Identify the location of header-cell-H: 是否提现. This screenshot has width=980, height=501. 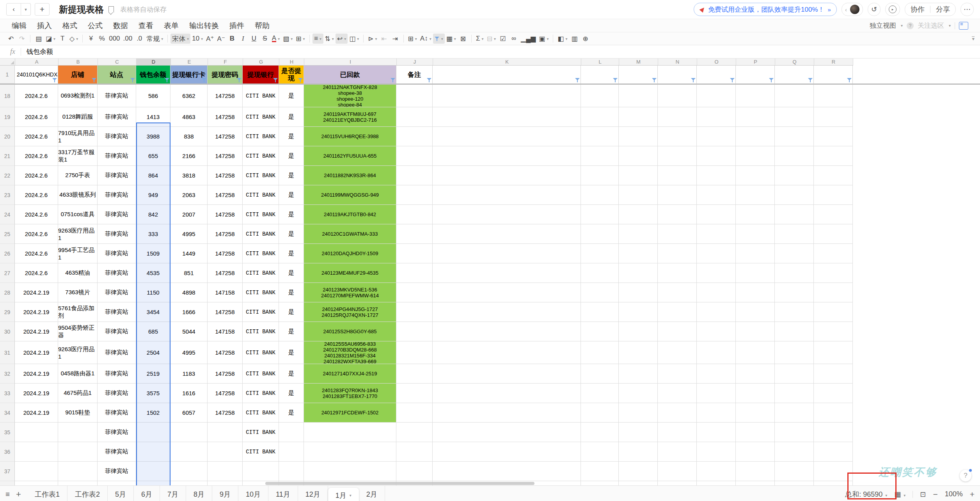
(291, 75).